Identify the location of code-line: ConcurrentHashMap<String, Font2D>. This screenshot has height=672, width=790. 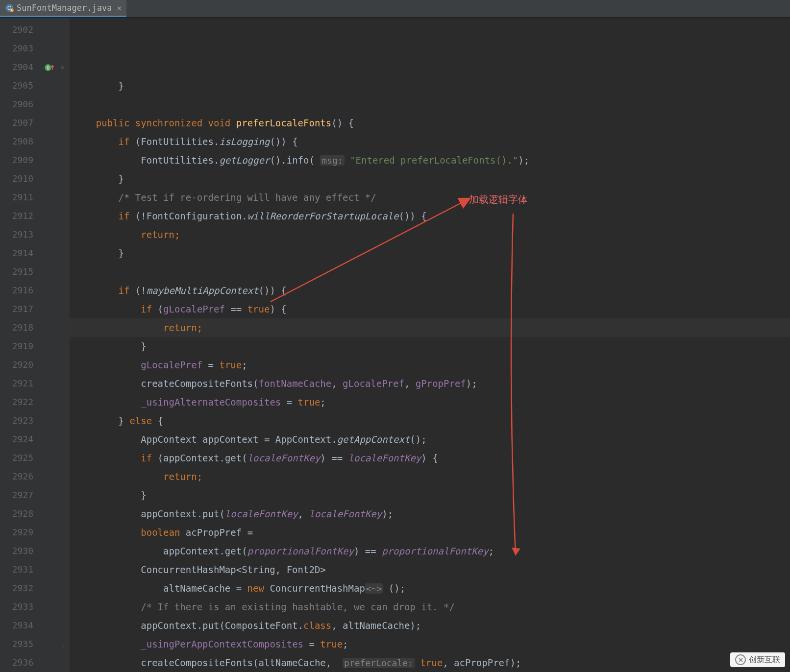
(430, 570).